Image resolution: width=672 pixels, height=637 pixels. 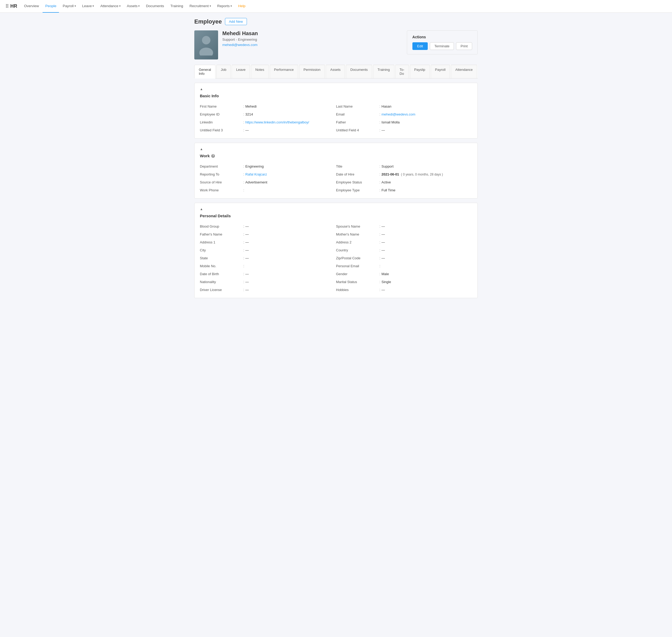 I want to click on tab-leave: Leave, so click(x=241, y=71).